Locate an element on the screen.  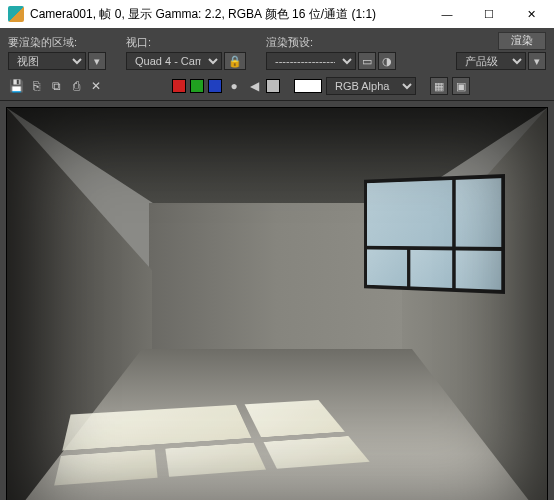
output-select: 产品级 is located at coordinates (491, 61).